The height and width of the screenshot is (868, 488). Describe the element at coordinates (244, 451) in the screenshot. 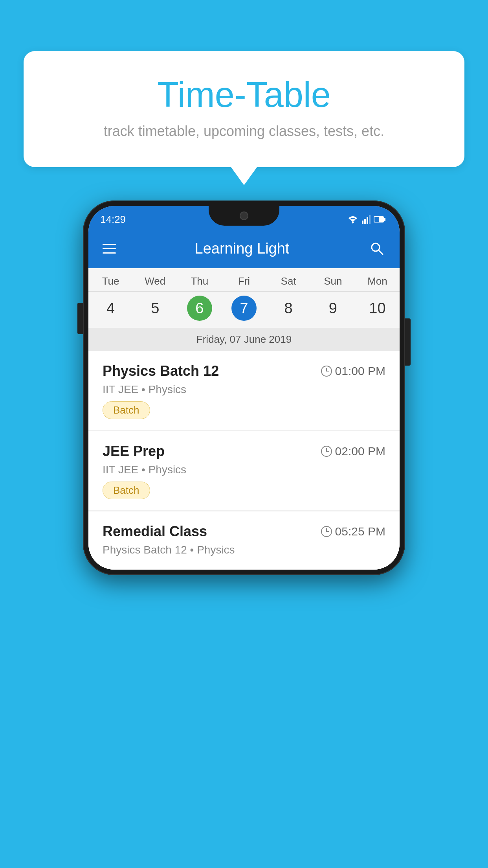

I see `schedule-item-header-2: JEE Prep 02:00 PM` at that location.